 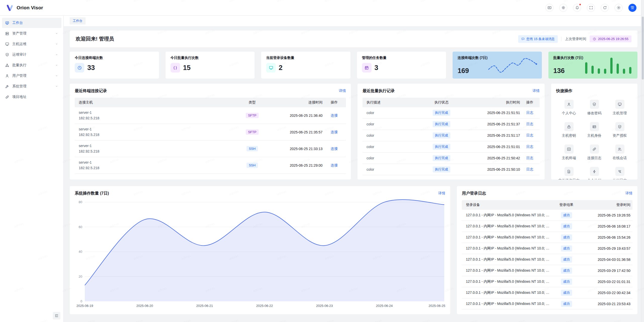 What do you see at coordinates (379, 91) in the screenshot?
I see `batch-executions-title: 最近批量执行记录` at bounding box center [379, 91].